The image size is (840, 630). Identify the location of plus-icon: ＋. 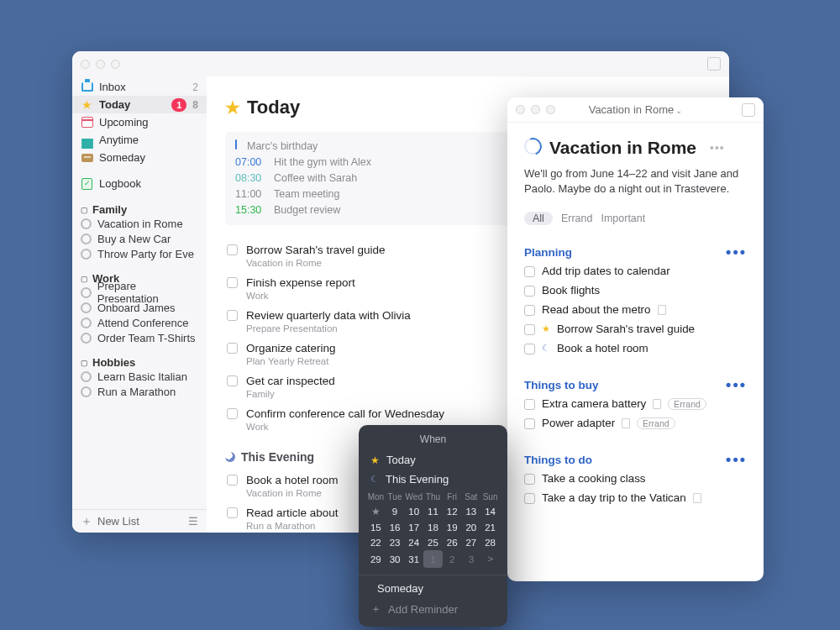
(87, 522).